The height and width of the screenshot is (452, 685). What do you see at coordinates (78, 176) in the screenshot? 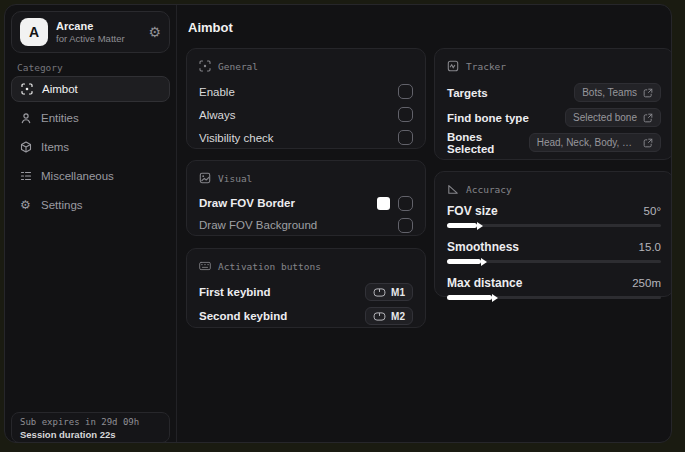
I see `sidebar-item-label: Miscellaneous` at bounding box center [78, 176].